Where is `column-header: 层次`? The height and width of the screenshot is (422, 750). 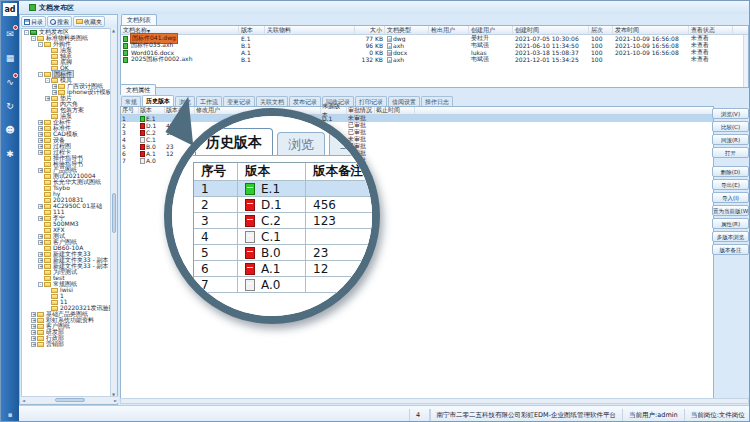
column-header: 层次 is located at coordinates (601, 30).